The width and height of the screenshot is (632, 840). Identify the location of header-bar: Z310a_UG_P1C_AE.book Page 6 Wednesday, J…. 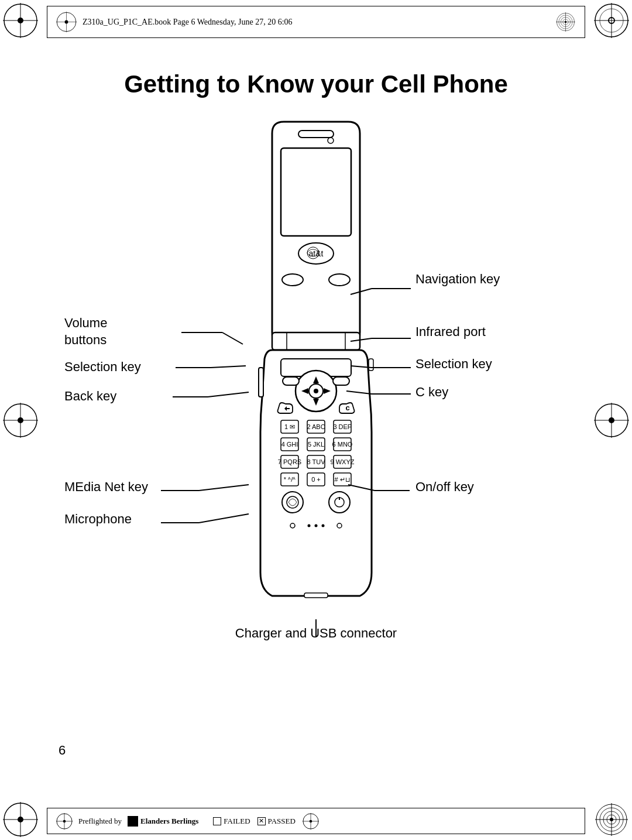
(316, 22).